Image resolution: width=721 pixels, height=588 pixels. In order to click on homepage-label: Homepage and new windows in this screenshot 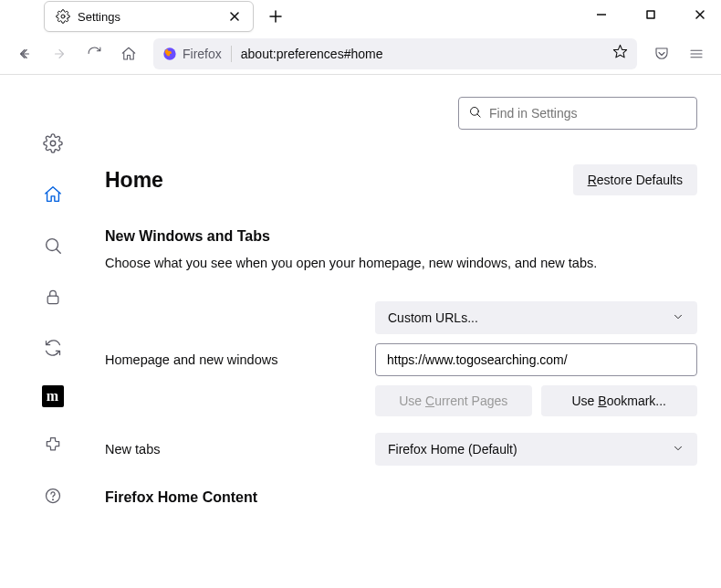, I will do `click(235, 334)`.